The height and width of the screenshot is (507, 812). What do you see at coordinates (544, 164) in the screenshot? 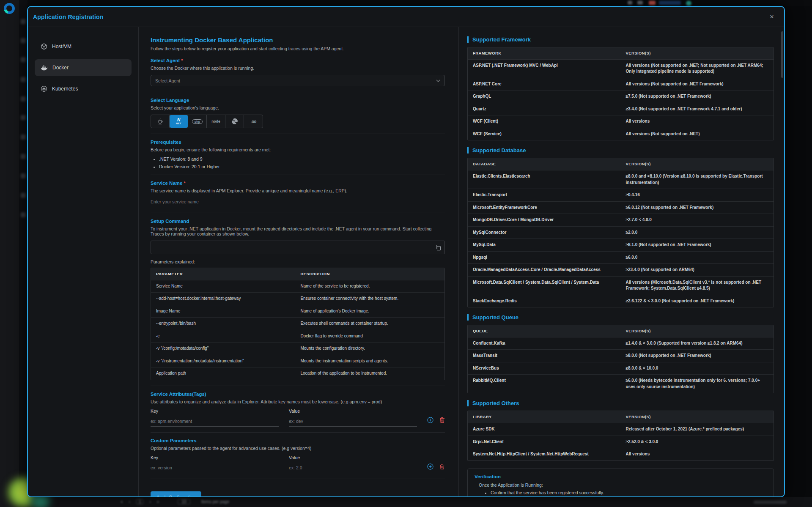
I see `column-header: DATABASE` at bounding box center [544, 164].